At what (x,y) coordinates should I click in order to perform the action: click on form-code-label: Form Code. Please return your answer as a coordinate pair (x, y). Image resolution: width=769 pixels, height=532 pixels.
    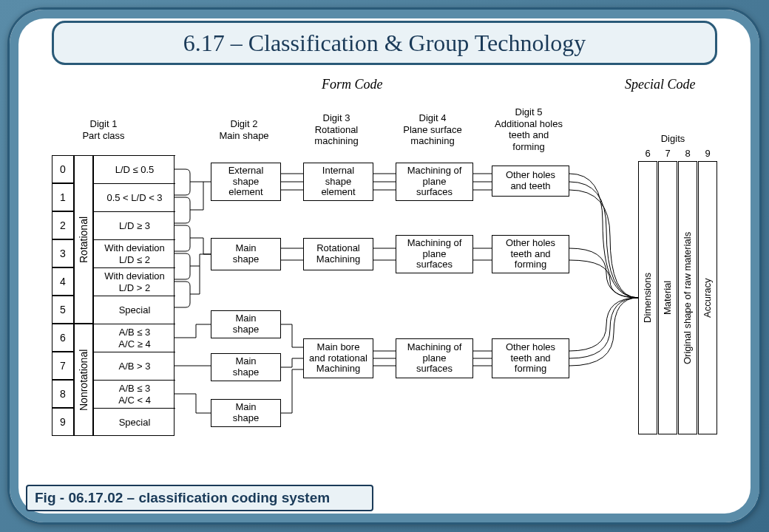
    Looking at the image, I should click on (352, 84).